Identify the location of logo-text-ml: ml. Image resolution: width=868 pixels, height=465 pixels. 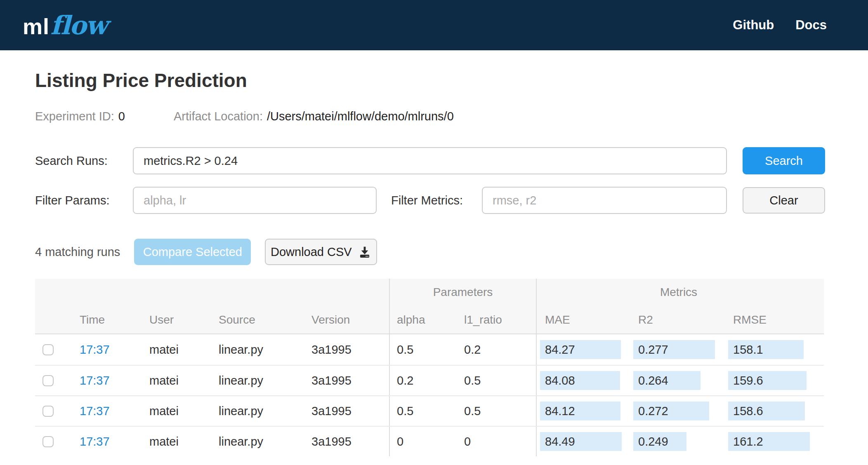
(36, 26).